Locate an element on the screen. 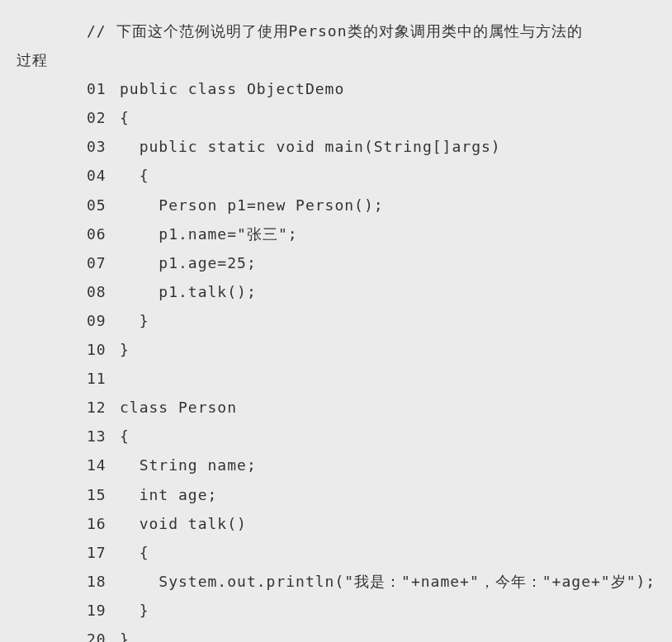 Image resolution: width=672 pixels, height=642 pixels. line-number: 01 is located at coordinates (103, 89).